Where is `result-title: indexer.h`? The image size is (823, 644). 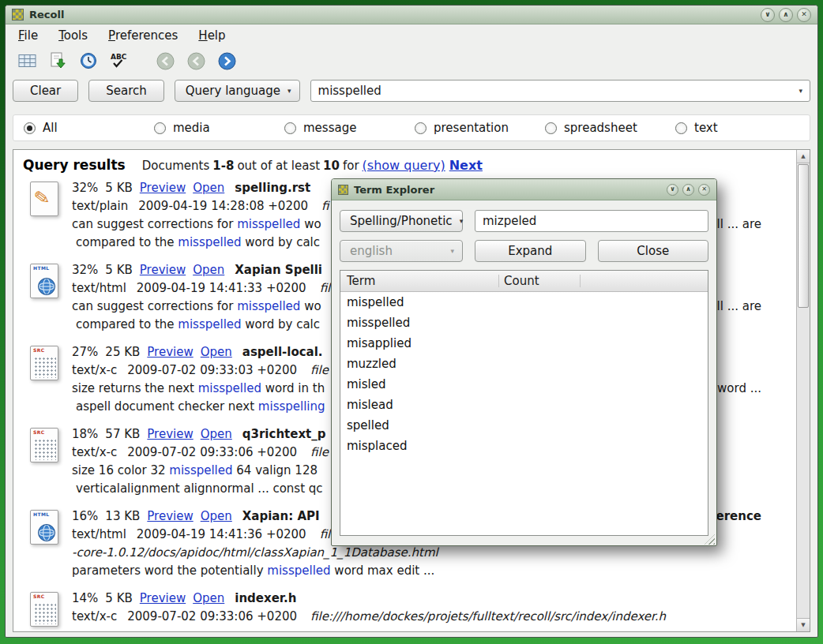 result-title: indexer.h is located at coordinates (265, 598).